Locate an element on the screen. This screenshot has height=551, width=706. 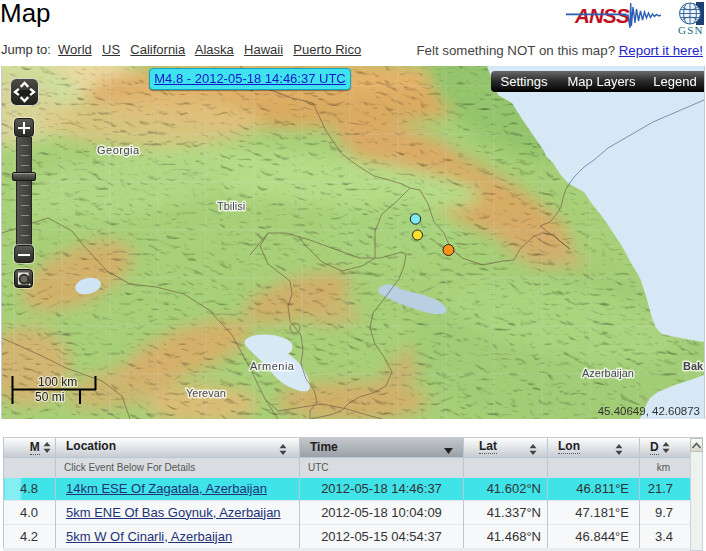
svg-text: 50 mi is located at coordinates (50, 397).